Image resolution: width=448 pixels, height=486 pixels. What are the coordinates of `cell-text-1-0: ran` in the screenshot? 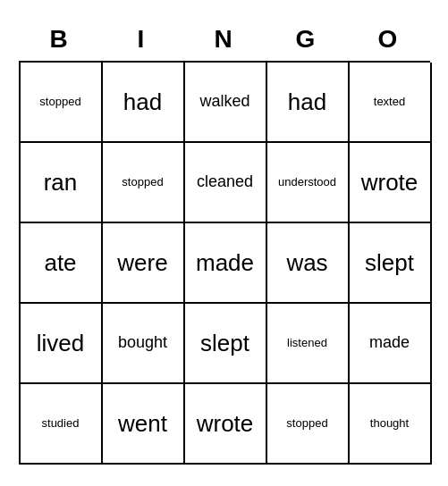 It's located at (61, 182).